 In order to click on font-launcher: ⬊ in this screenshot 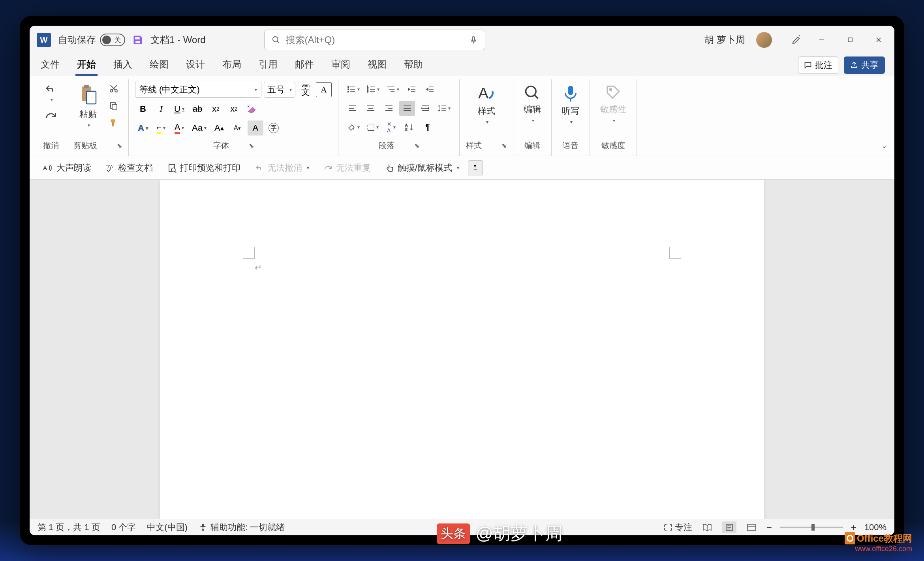, I will do `click(251, 145)`.